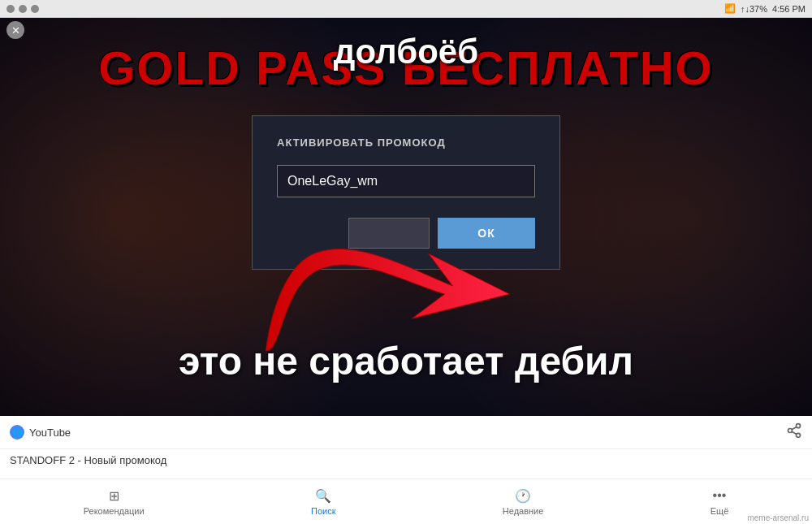 This screenshot has width=812, height=524. I want to click on status-bar: 📶 ↑↓37% 4:56 PM, so click(406, 9).